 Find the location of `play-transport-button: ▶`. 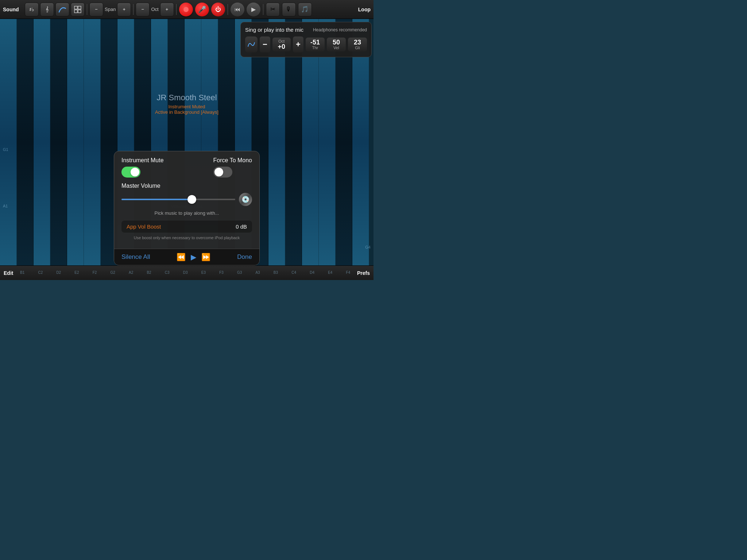

play-transport-button: ▶ is located at coordinates (193, 257).